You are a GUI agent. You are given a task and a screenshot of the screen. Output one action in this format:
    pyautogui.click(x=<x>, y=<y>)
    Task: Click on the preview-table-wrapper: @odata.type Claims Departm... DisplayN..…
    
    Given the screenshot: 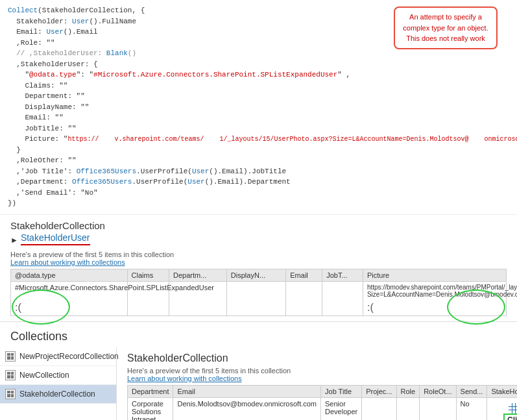 What is the action you would take?
    pyautogui.click(x=258, y=292)
    